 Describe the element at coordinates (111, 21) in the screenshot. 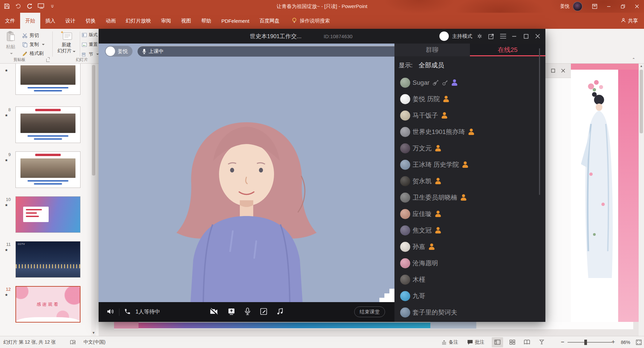

I see `ribbon-tab-5: 动画` at that location.